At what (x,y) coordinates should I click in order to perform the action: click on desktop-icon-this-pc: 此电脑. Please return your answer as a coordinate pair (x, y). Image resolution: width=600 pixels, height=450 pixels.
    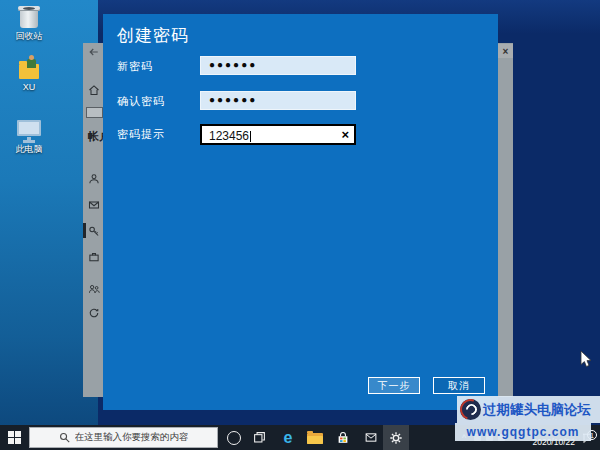
    Looking at the image, I should click on (29, 134).